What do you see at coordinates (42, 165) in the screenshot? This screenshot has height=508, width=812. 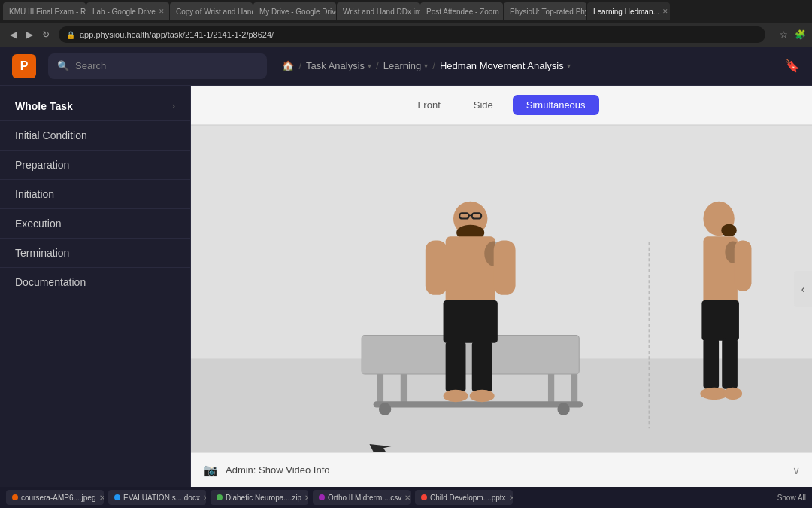 I see `sidebar-preparation-label: Preparation` at bounding box center [42, 165].